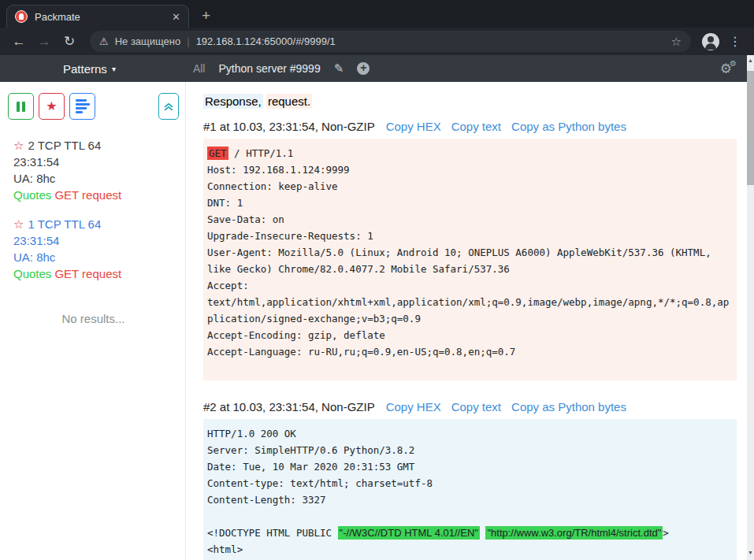 The width and height of the screenshot is (754, 560). What do you see at coordinates (470, 101) in the screenshot?
I see `intro-line: Response, request.` at bounding box center [470, 101].